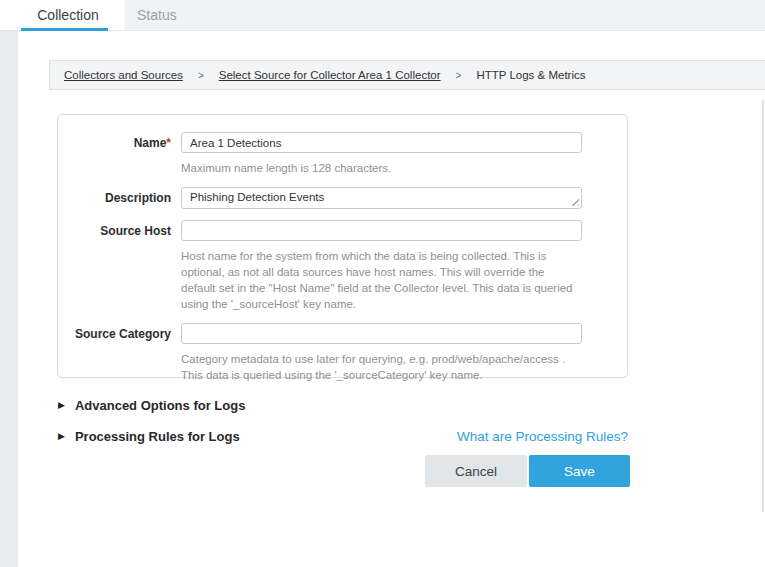  Describe the element at coordinates (114, 353) in the screenshot. I see `source-category-label: Source Category` at that location.